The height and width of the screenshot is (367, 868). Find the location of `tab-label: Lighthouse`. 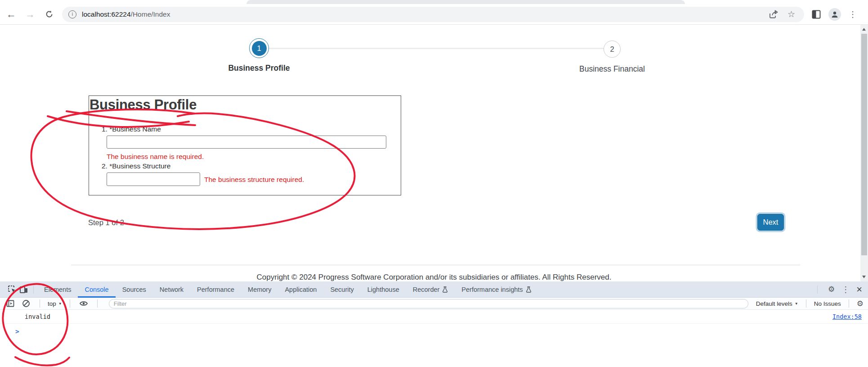

tab-label: Lighthouse is located at coordinates (383, 290).